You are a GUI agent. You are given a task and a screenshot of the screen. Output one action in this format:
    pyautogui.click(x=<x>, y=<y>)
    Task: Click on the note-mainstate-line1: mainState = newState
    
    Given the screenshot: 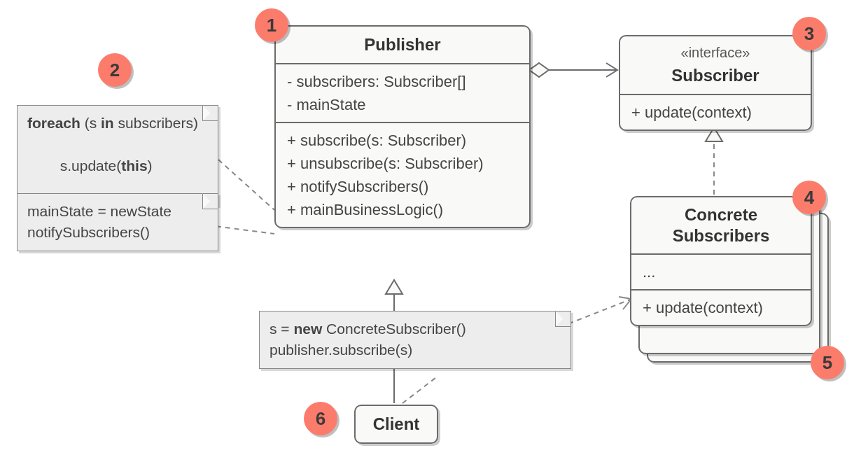 What is the action you would take?
    pyautogui.click(x=118, y=211)
    